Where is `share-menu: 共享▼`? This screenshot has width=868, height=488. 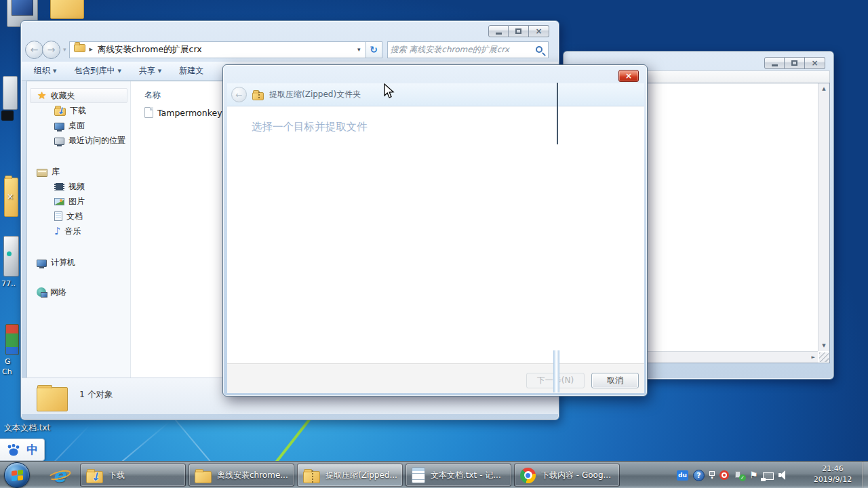
share-menu: 共享▼ is located at coordinates (151, 70).